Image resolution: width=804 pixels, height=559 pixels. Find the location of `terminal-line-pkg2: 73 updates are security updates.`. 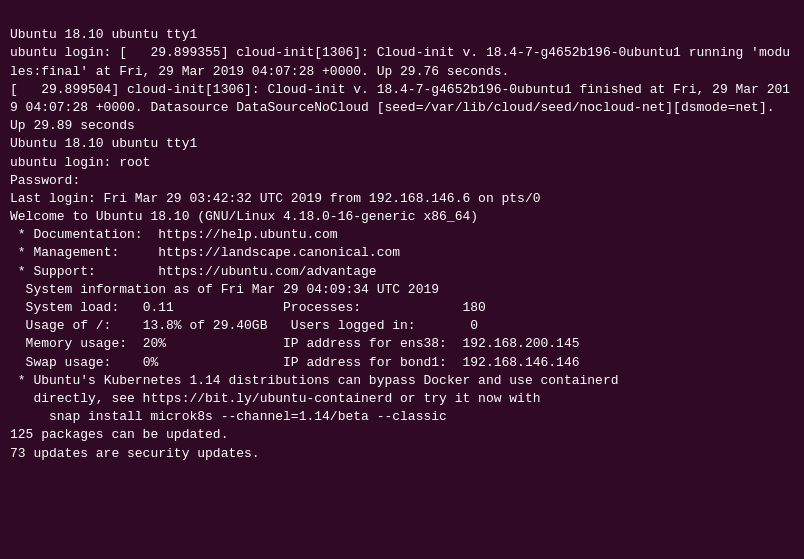

terminal-line-pkg2: 73 updates are security updates. is located at coordinates (402, 454).